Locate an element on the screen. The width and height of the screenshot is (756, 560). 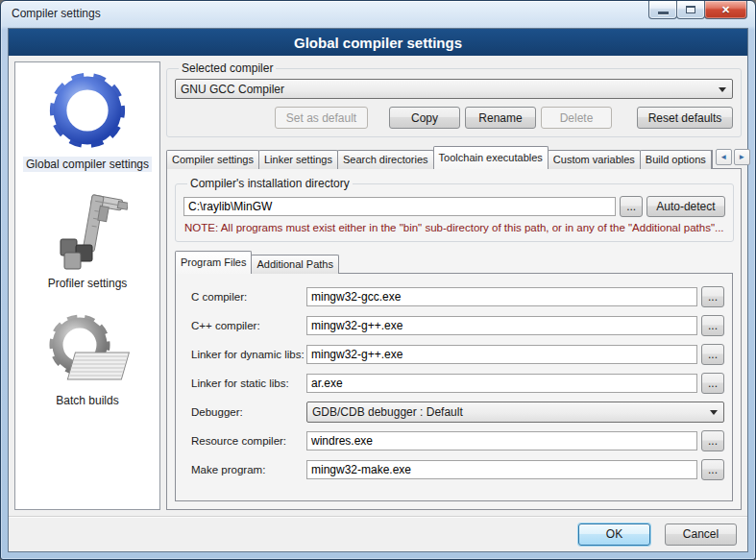
c-compiler-input is located at coordinates (501, 297).